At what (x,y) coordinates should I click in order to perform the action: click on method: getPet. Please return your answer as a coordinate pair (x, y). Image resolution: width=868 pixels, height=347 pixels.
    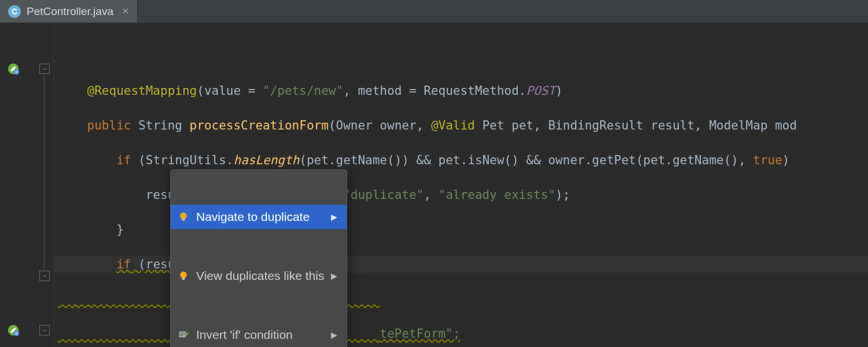
    Looking at the image, I should click on (614, 160).